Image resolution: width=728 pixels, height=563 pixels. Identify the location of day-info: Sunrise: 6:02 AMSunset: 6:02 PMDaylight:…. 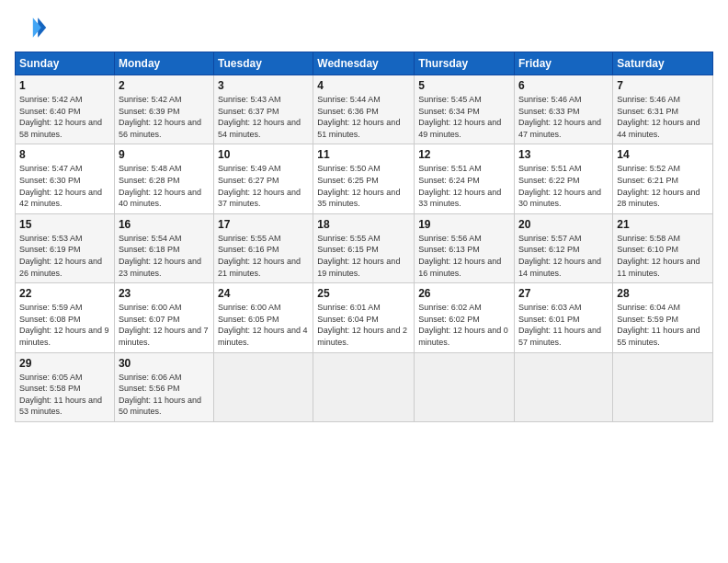
(463, 325).